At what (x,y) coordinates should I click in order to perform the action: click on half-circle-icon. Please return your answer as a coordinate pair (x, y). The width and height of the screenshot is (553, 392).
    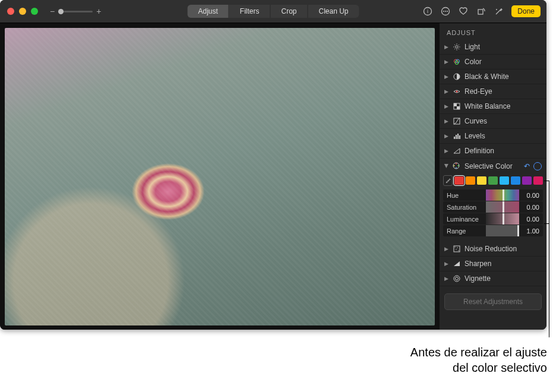
    Looking at the image, I should click on (457, 77).